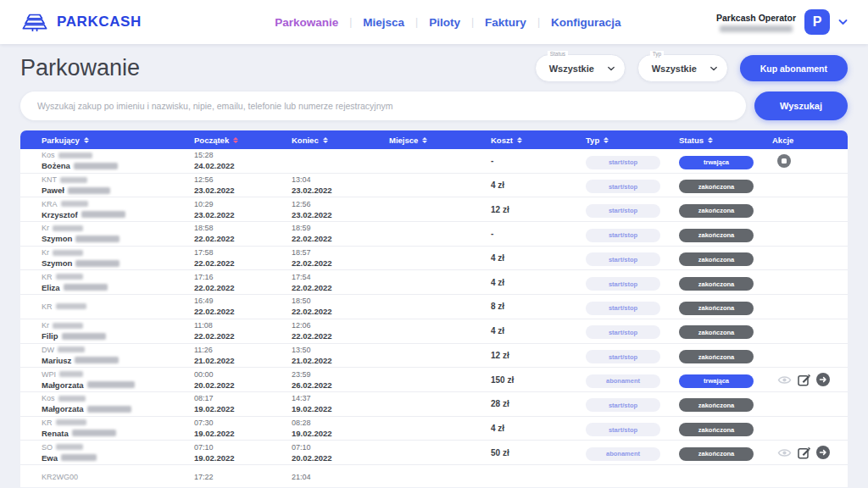 The width and height of the screenshot is (868, 488). Describe the element at coordinates (444, 22) in the screenshot. I see `nav-item-piloty: Piloty` at that location.